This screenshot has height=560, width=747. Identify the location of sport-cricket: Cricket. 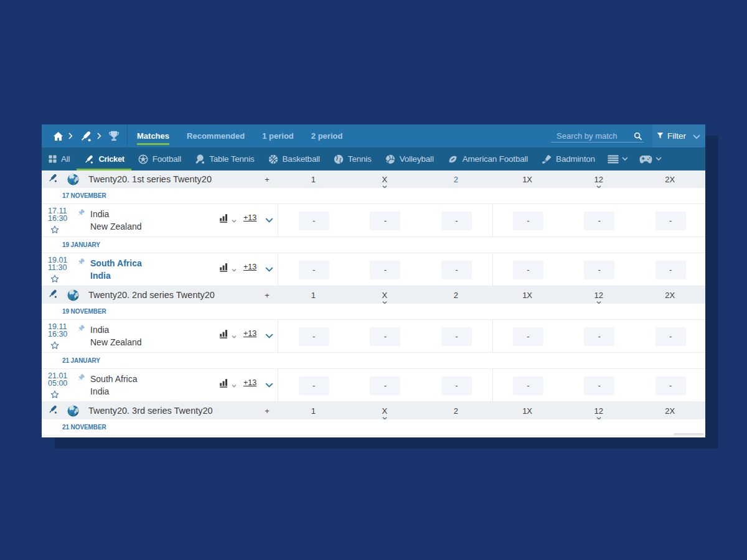
(103, 159).